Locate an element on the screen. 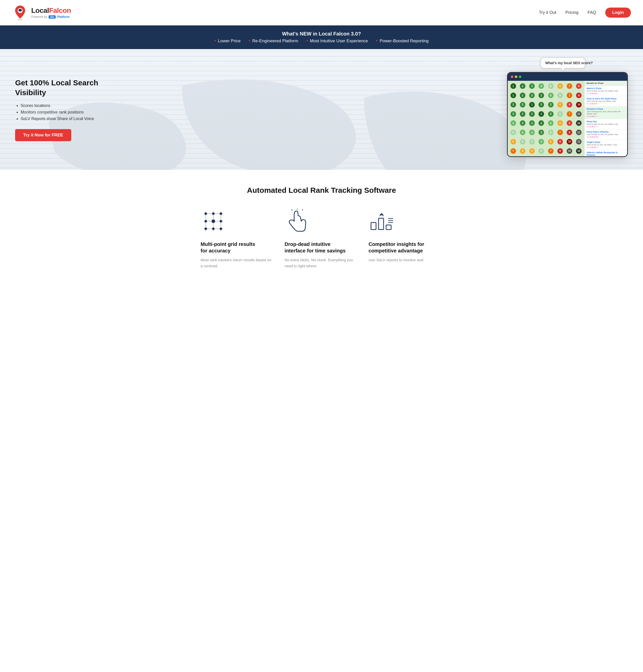  speech-bubble: What's my local SEO score? is located at coordinates (563, 63).